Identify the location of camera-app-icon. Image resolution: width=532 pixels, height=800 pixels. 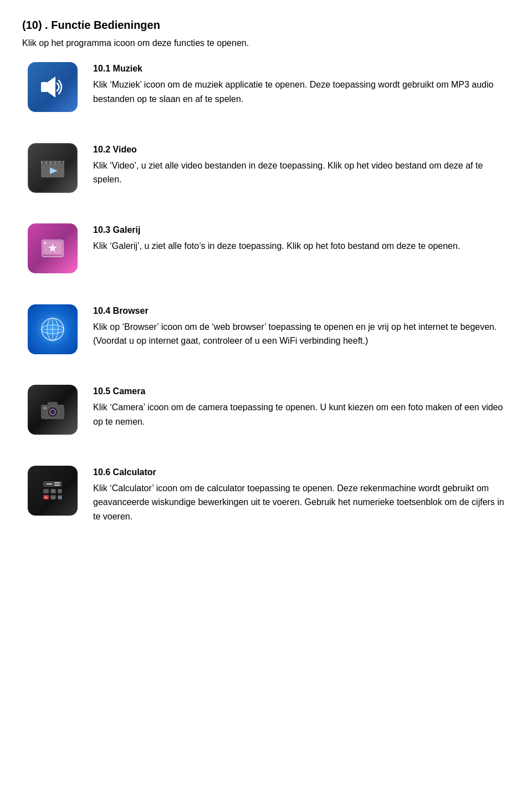
(53, 410).